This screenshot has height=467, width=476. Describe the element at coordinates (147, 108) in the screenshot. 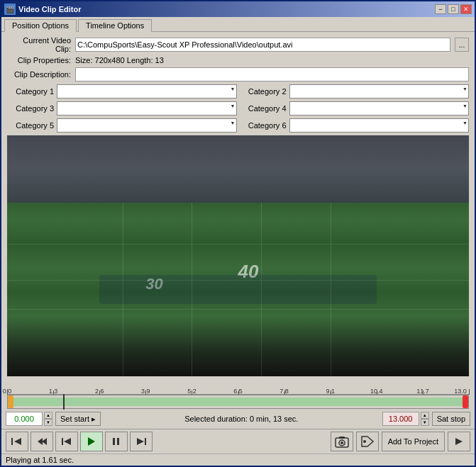

I see `category-3-select-wrapper` at that location.